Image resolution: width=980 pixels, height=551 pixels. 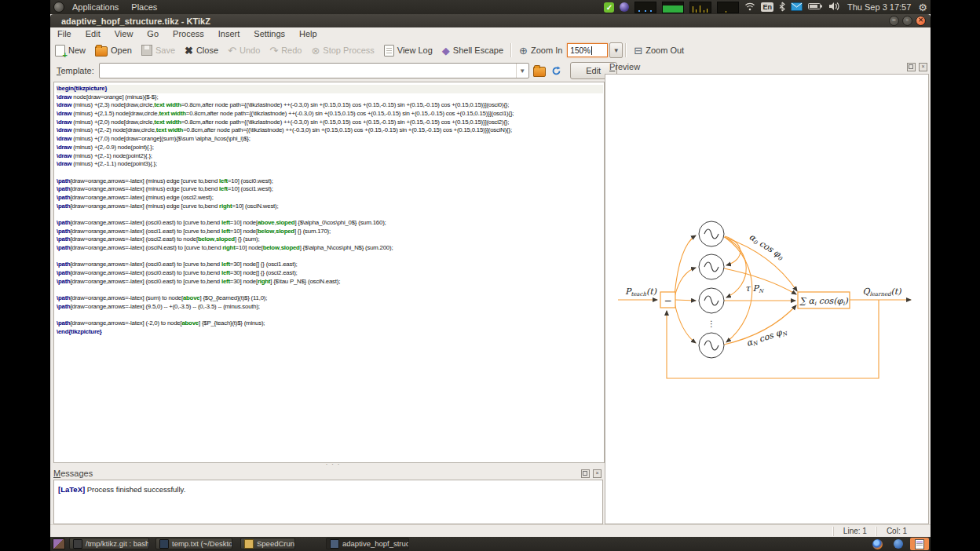 What do you see at coordinates (124, 34) in the screenshot?
I see `menu-view: View` at bounding box center [124, 34].